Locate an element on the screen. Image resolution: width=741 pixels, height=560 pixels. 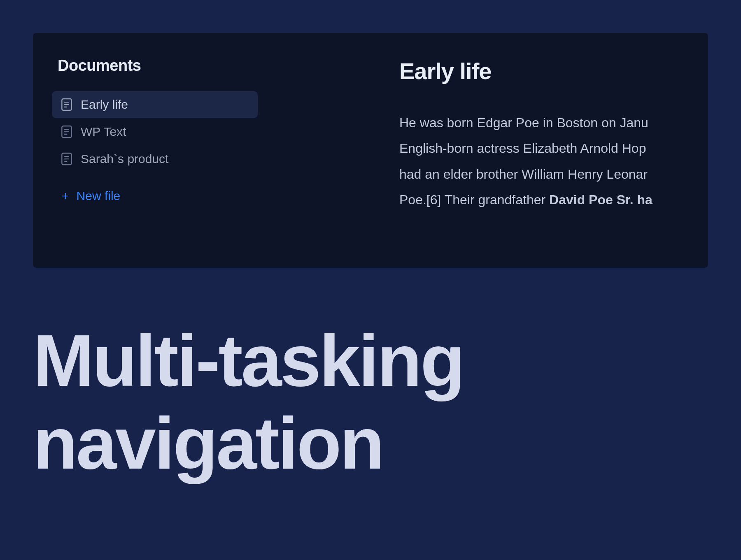
content-line: had an elder brother William Henry Leona… is located at coordinates (554, 174).